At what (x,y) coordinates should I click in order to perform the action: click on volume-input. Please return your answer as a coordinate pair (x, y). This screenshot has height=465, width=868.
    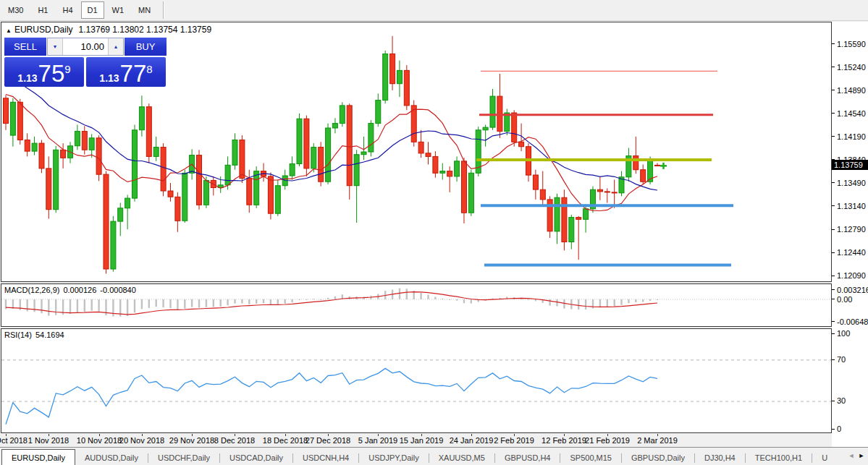
    Looking at the image, I should click on (85, 46).